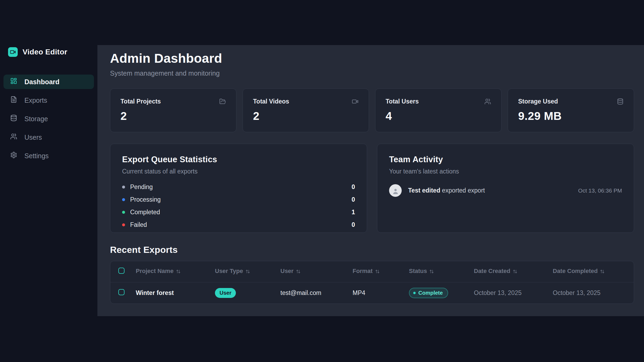 The height and width of the screenshot is (362, 644). What do you see at coordinates (14, 100) in the screenshot?
I see `file-text-icon` at bounding box center [14, 100].